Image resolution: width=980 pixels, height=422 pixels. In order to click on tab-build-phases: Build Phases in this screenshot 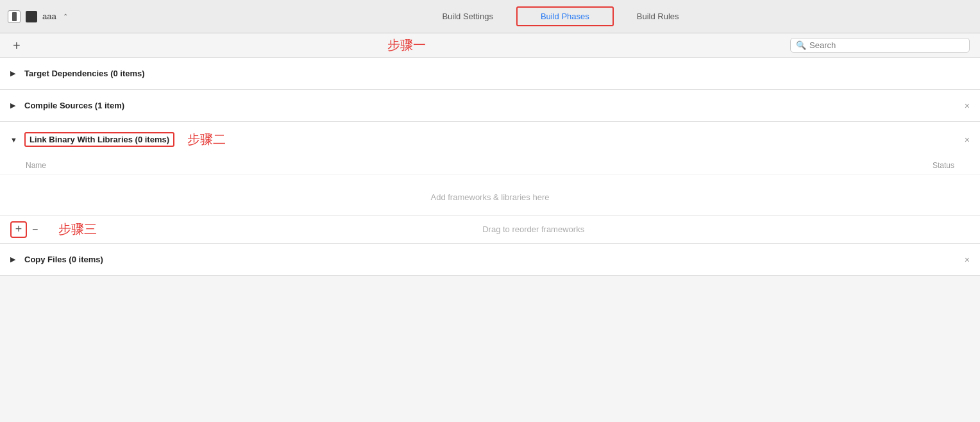, I will do `click(565, 17)`.